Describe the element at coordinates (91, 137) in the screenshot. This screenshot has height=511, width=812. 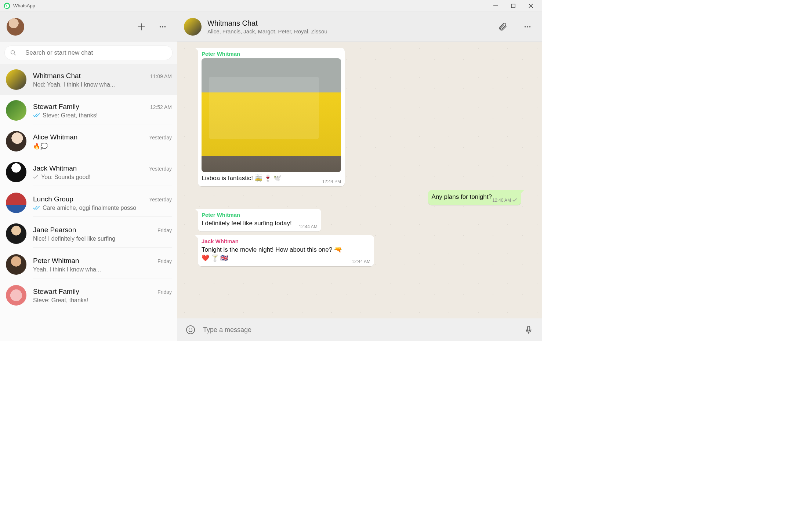
I see `chat-name: Alice Whitman` at that location.